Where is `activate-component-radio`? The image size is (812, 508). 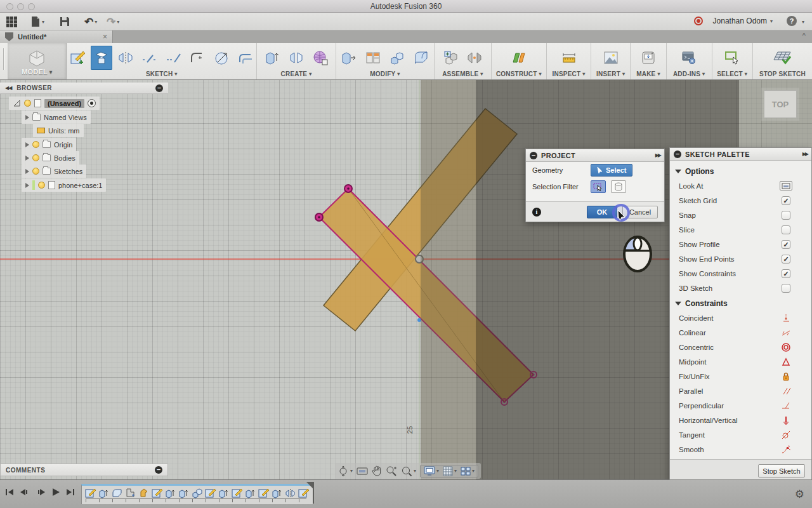 activate-component-radio is located at coordinates (91, 103).